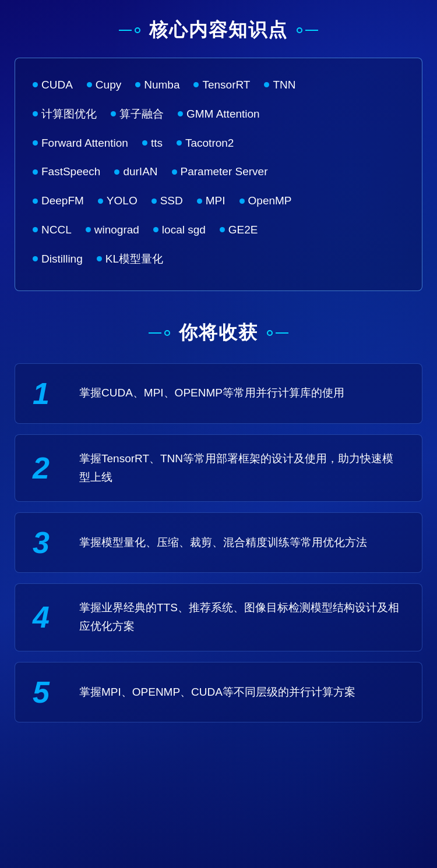 This screenshot has width=437, height=868. Describe the element at coordinates (218, 30) in the screenshot. I see `section1-title-row: 核心内容知识点` at that location.